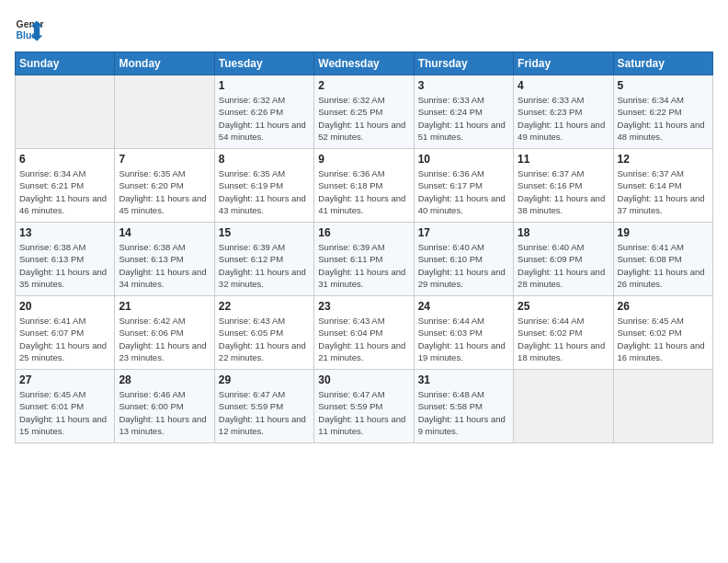 The width and height of the screenshot is (728, 563). I want to click on day-number: 17, so click(463, 233).